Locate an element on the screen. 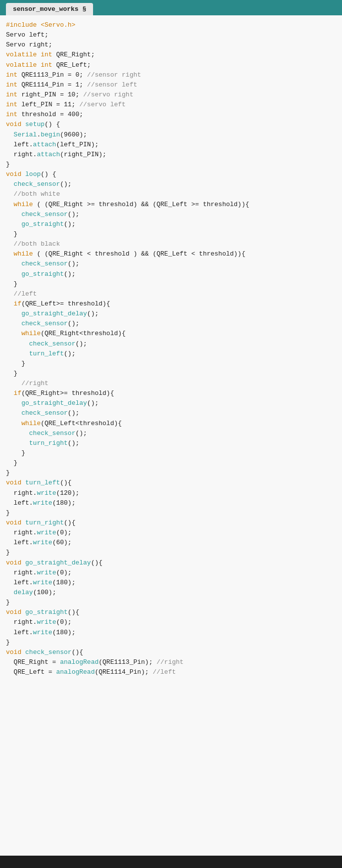 This screenshot has height=868, width=342. code-line: left.write(60); is located at coordinates (171, 543).